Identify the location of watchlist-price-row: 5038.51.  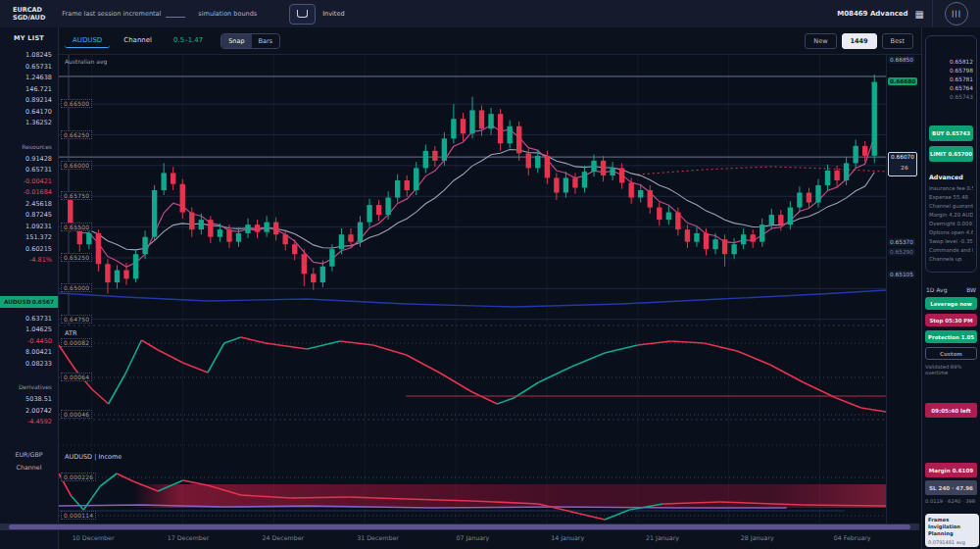
(29, 400).